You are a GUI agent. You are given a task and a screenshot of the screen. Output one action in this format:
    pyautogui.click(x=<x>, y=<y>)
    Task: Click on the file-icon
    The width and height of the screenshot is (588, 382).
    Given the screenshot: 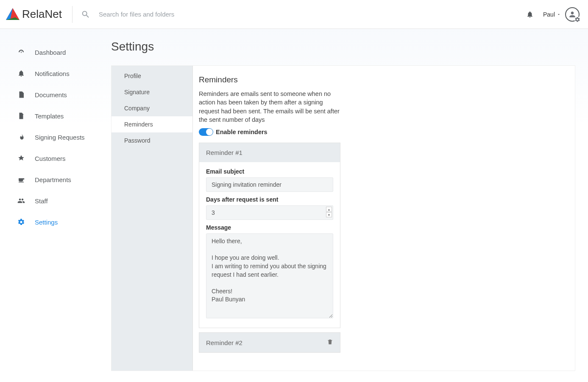 What is the action you would take?
    pyautogui.click(x=21, y=116)
    